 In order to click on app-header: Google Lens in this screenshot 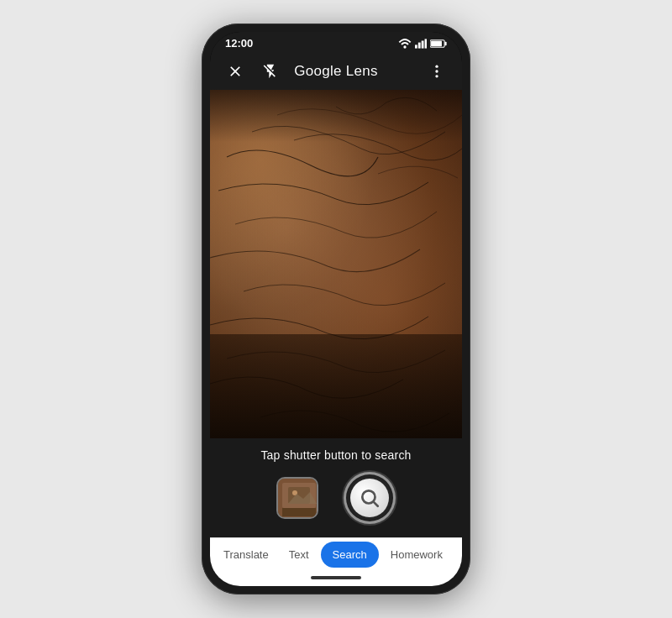, I will do `click(336, 71)`.